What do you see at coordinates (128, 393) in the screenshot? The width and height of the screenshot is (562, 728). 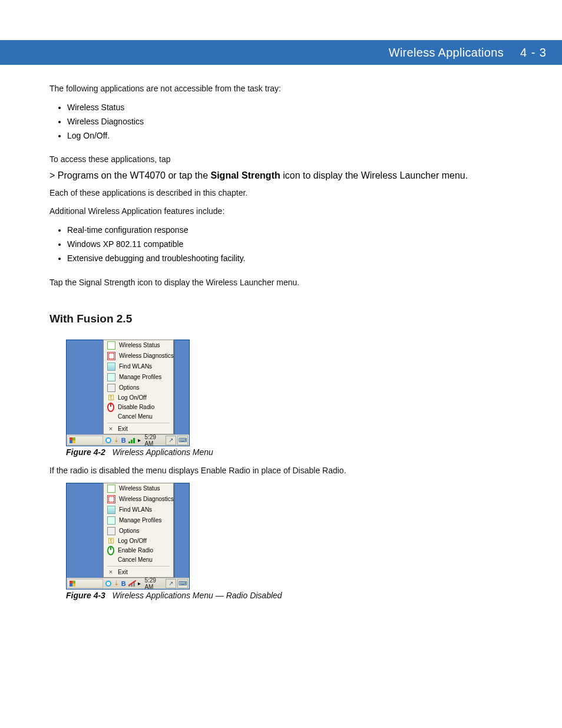 I see `screenshot-radio-enabled: Wireless Status Wireless Diagnostics Fin…` at bounding box center [128, 393].